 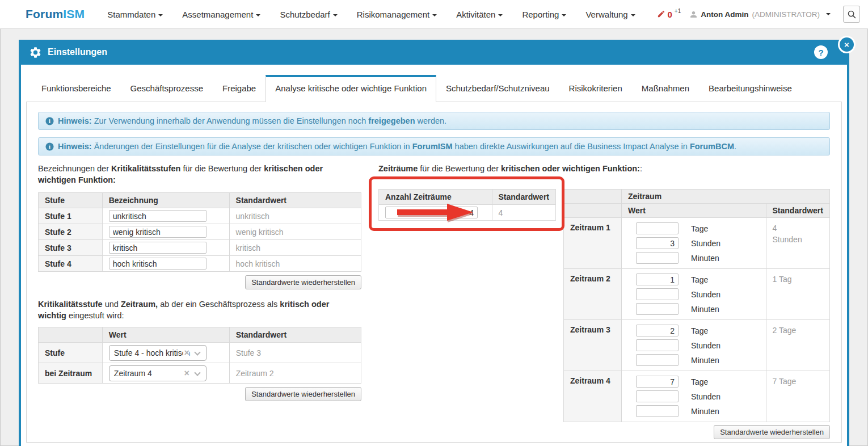 I want to click on dialog-title: Einstellungen, so click(x=77, y=52).